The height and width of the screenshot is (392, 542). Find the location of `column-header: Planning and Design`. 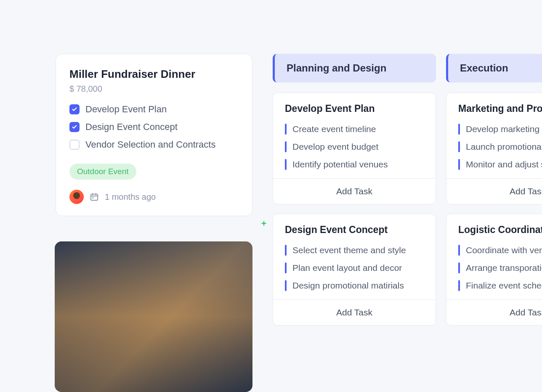

column-header: Planning and Design is located at coordinates (354, 68).